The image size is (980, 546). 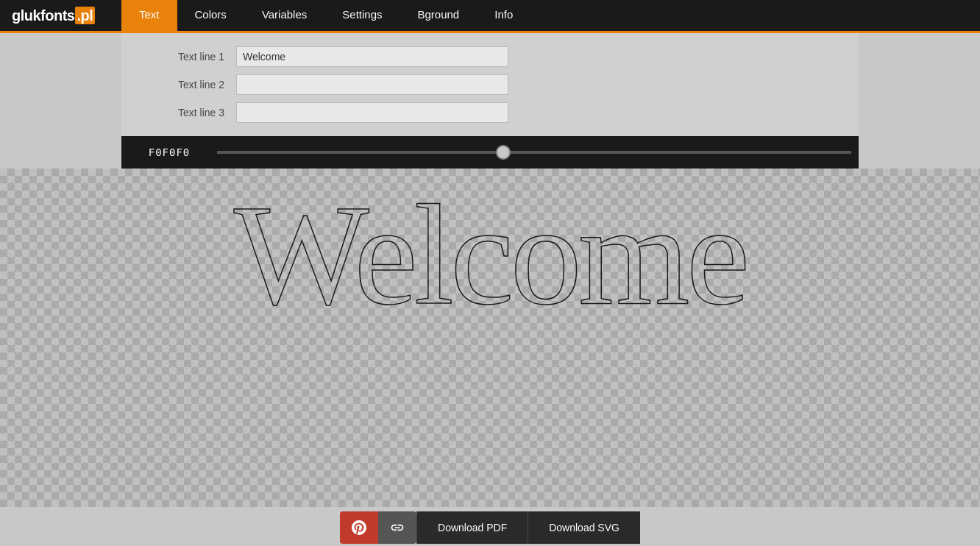 I want to click on text-line-1-row: Text line 1, so click(x=490, y=57).